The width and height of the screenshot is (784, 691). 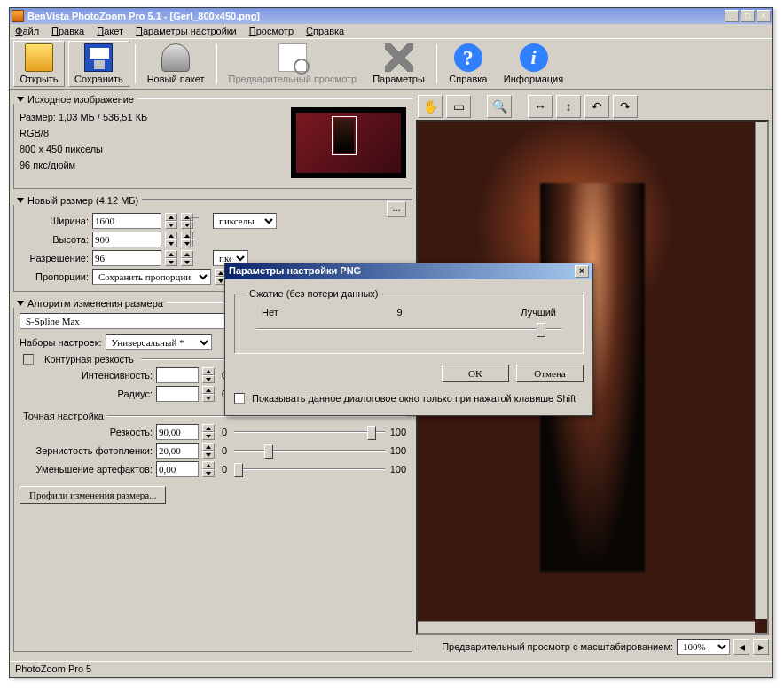 I want to click on help-label: Справка, so click(x=468, y=79).